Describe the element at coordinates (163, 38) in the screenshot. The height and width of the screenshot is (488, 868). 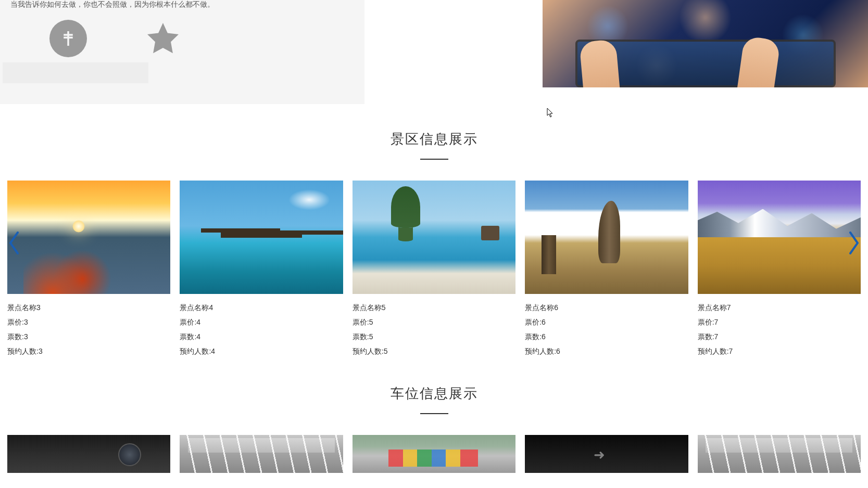
I see `star-icon` at that location.